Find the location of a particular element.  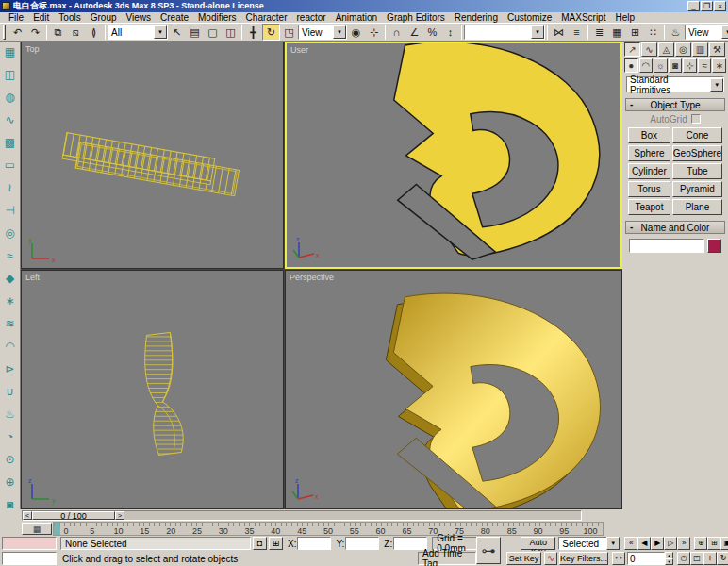

viewport-perspective-label: Perspective is located at coordinates (311, 277).